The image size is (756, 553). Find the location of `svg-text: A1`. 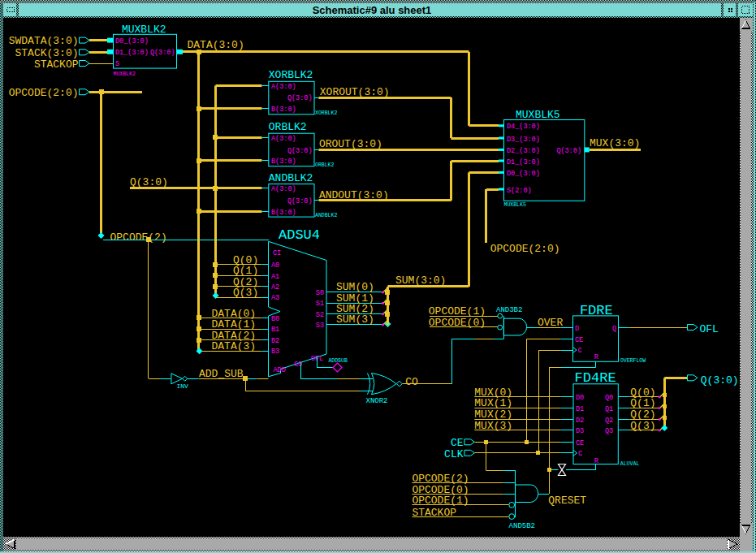

svg-text: A1 is located at coordinates (275, 277).